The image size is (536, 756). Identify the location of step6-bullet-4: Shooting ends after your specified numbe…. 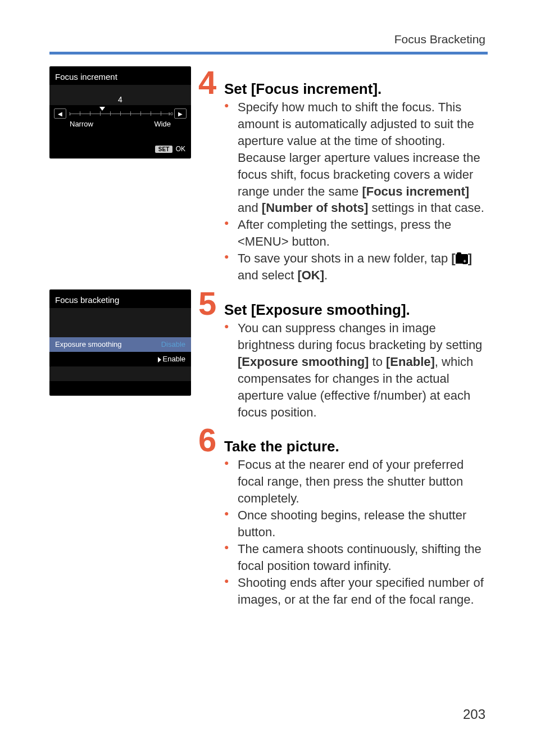
(356, 591).